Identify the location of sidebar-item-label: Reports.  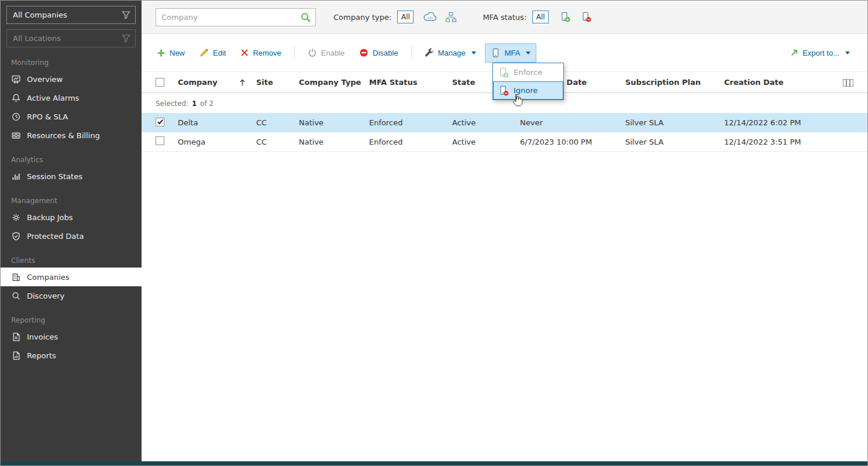
(42, 356).